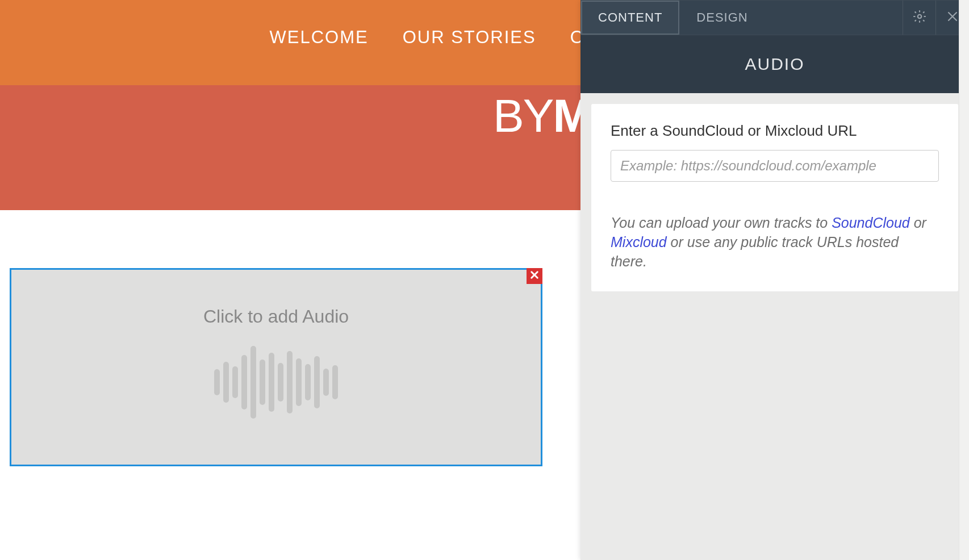 Image resolution: width=969 pixels, height=560 pixels. What do you see at coordinates (630, 18) in the screenshot?
I see `tab-content: CONTENT` at bounding box center [630, 18].